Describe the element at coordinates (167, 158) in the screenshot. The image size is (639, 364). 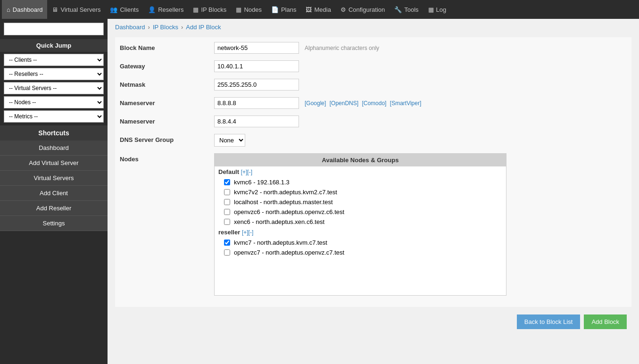
I see `nodes-label: Nodes` at that location.